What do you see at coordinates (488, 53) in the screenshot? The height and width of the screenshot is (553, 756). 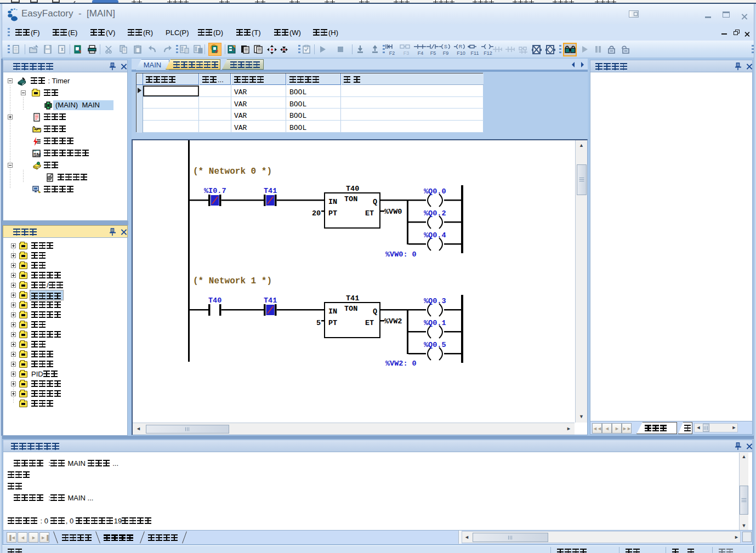 I see `svg-text: F12` at bounding box center [488, 53].